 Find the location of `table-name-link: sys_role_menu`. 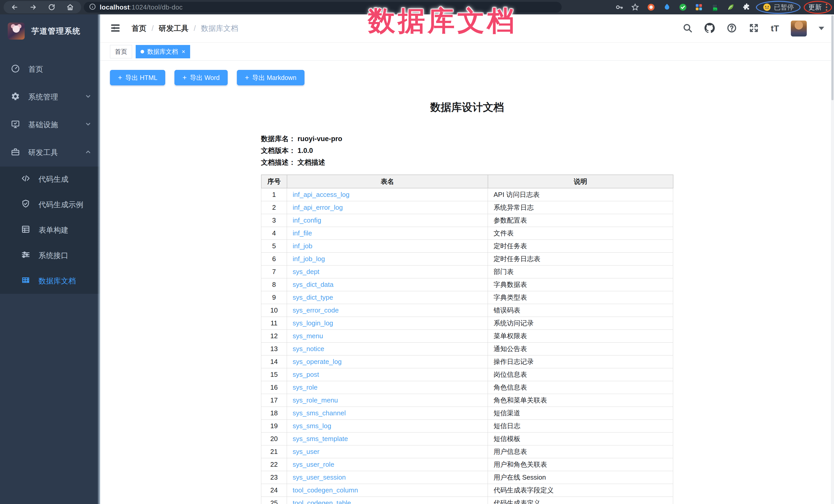

table-name-link: sys_role_menu is located at coordinates (315, 400).